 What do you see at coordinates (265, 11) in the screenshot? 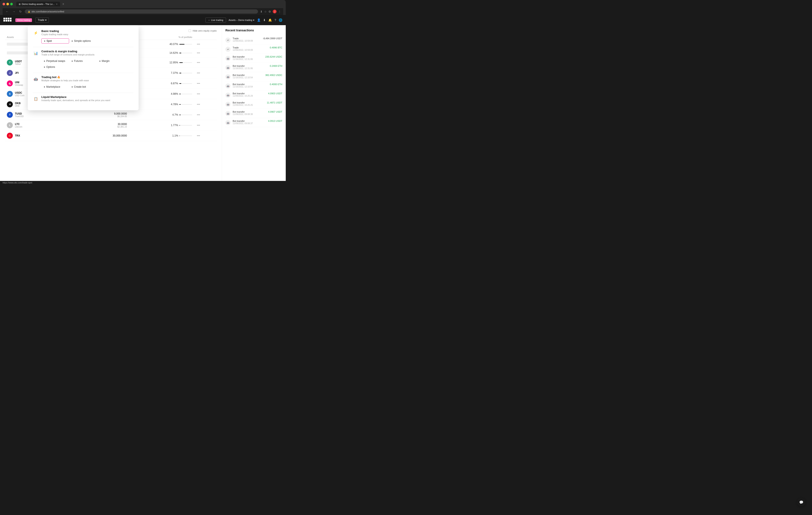
I see `bookmark-icon: ☆` at bounding box center [265, 11].